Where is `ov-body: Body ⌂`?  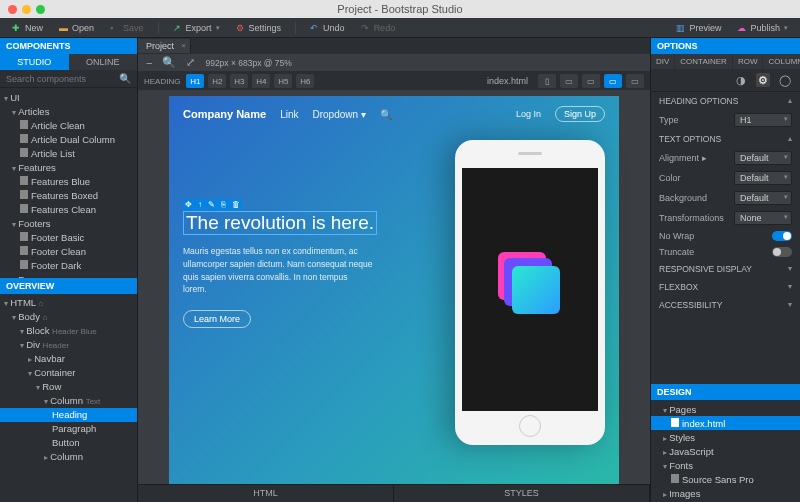 ov-body: Body ⌂ is located at coordinates (68, 317).